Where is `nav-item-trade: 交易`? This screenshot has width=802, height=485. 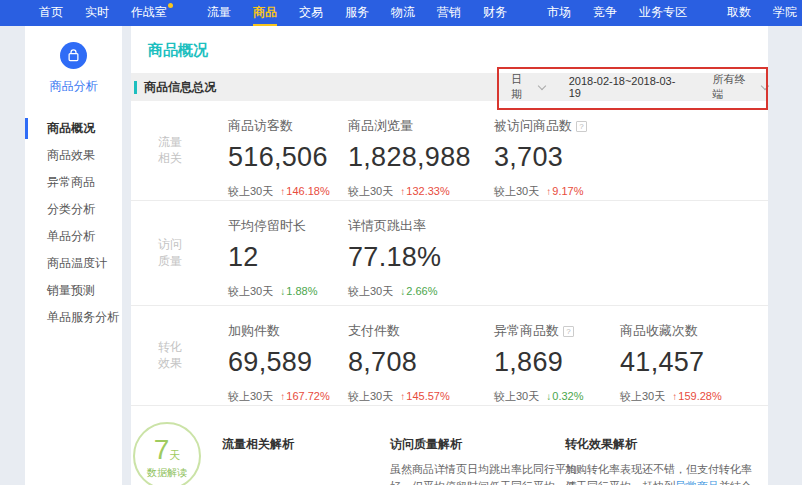
nav-item-trade: 交易 is located at coordinates (311, 13).